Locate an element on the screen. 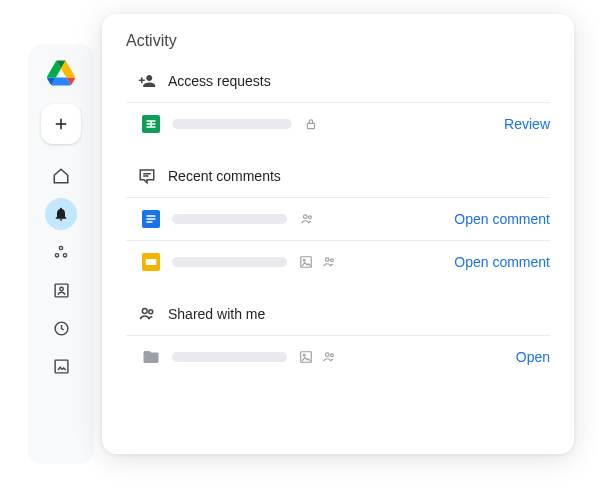  nav-photos is located at coordinates (61, 366).